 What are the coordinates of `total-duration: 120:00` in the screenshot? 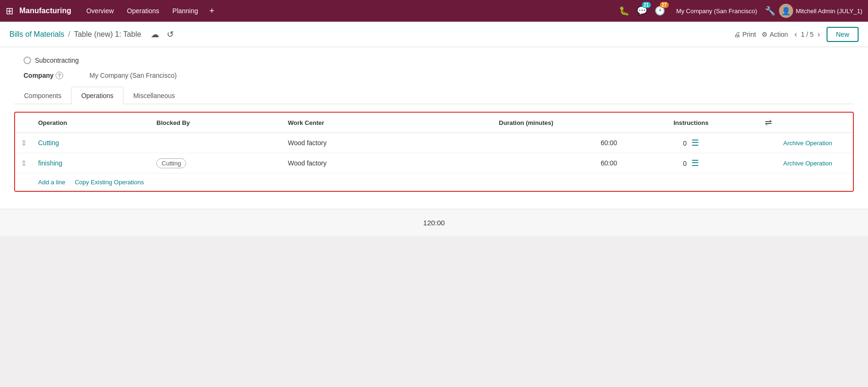 It's located at (434, 222).